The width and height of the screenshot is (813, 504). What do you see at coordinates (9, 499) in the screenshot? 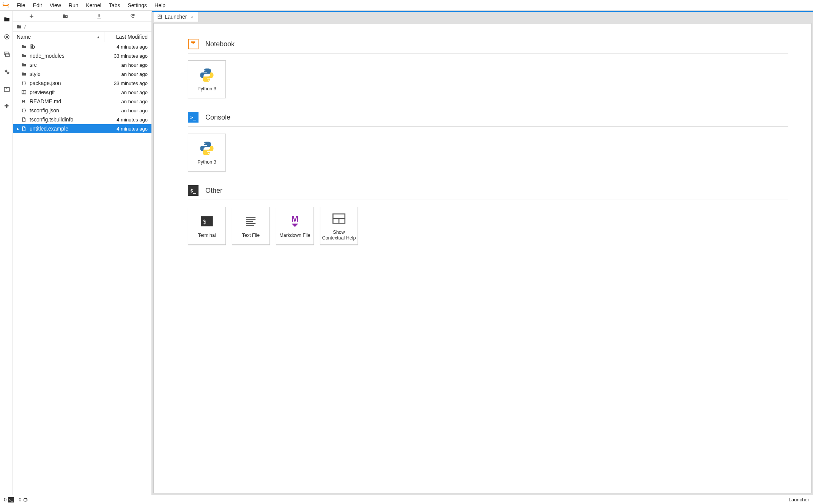
I see `status-terminals: 0 $_` at bounding box center [9, 499].